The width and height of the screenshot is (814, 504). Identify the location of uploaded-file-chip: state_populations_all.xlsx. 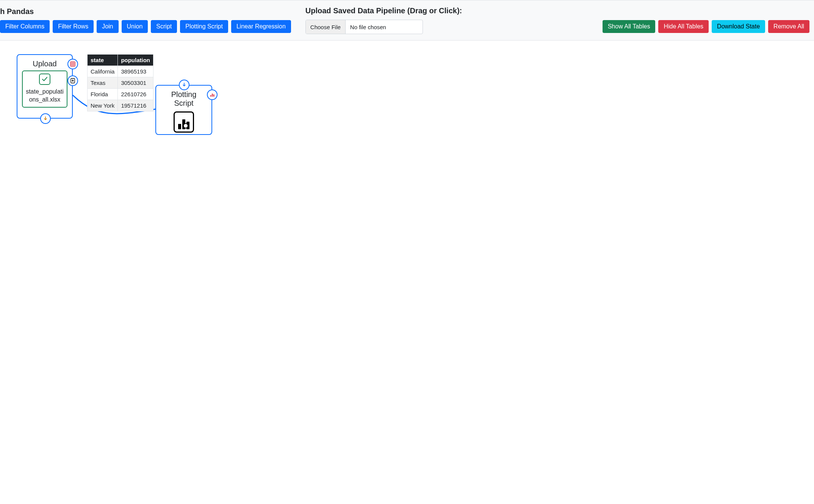
(45, 89).